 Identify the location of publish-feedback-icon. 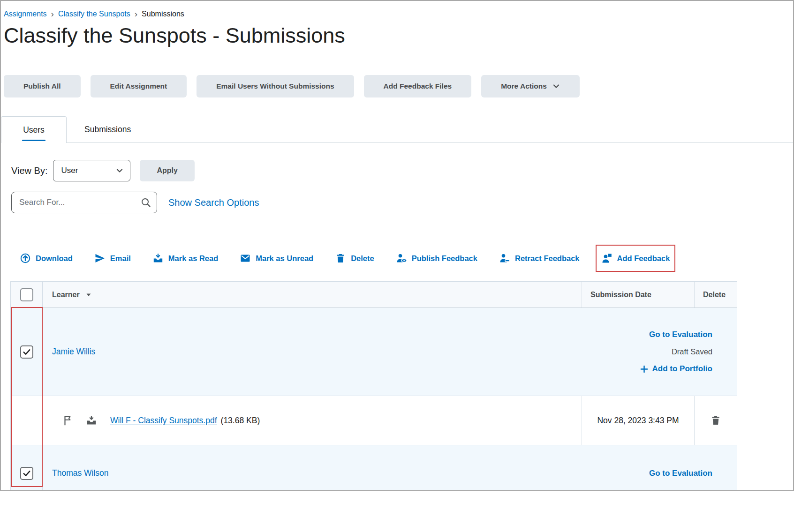
(401, 258).